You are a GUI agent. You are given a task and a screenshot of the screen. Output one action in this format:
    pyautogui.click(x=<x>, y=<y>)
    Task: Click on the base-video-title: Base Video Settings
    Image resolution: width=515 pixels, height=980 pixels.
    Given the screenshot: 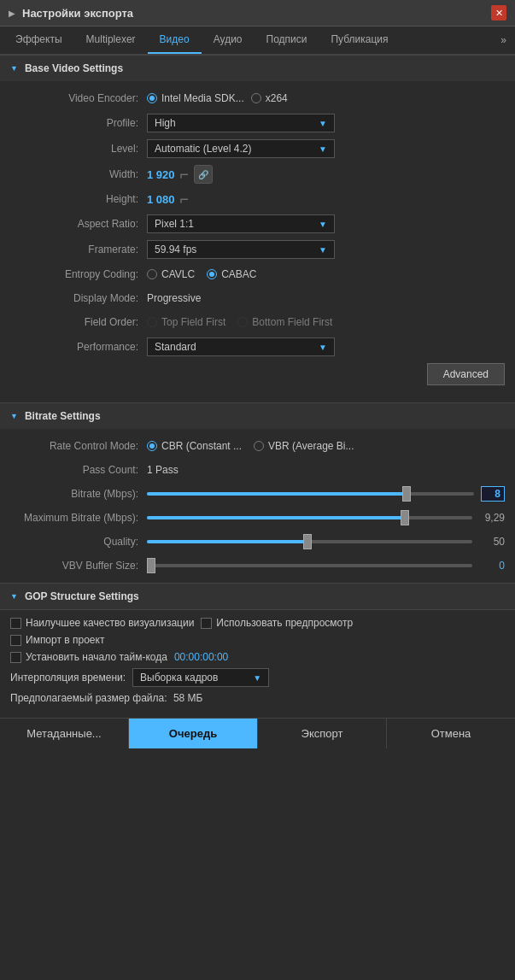 What is the action you would take?
    pyautogui.click(x=73, y=68)
    